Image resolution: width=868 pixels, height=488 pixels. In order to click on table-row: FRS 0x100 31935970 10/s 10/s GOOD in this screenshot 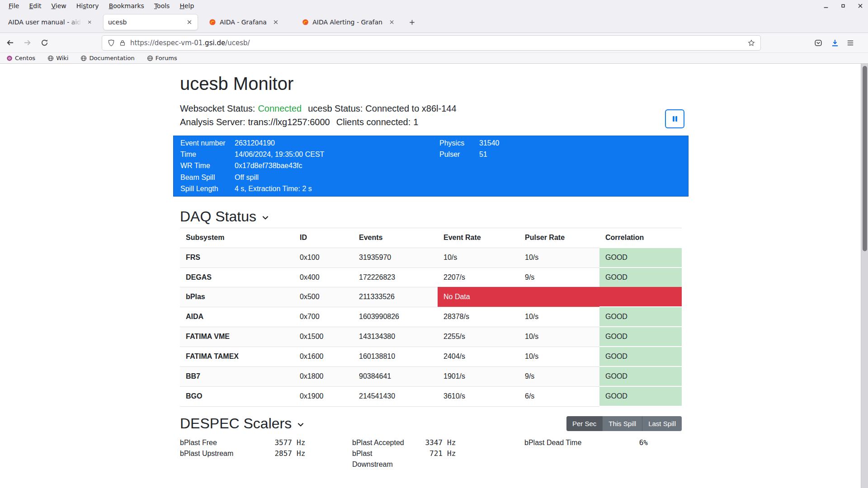, I will do `click(431, 258)`.